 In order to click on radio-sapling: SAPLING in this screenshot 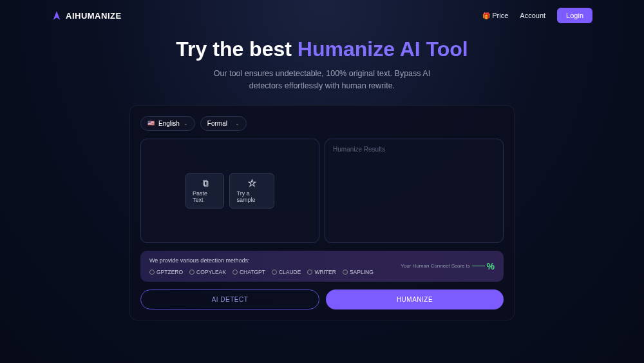, I will do `click(358, 272)`.